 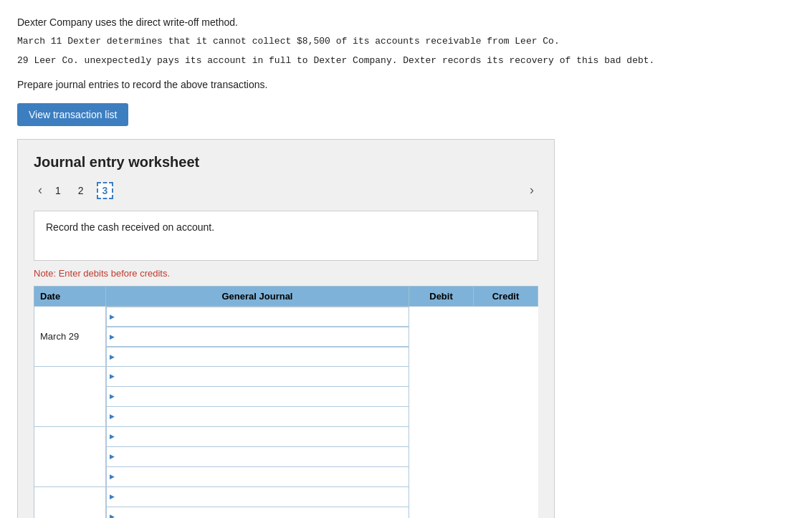 I want to click on date-cell-0: March 29, so click(x=70, y=337).